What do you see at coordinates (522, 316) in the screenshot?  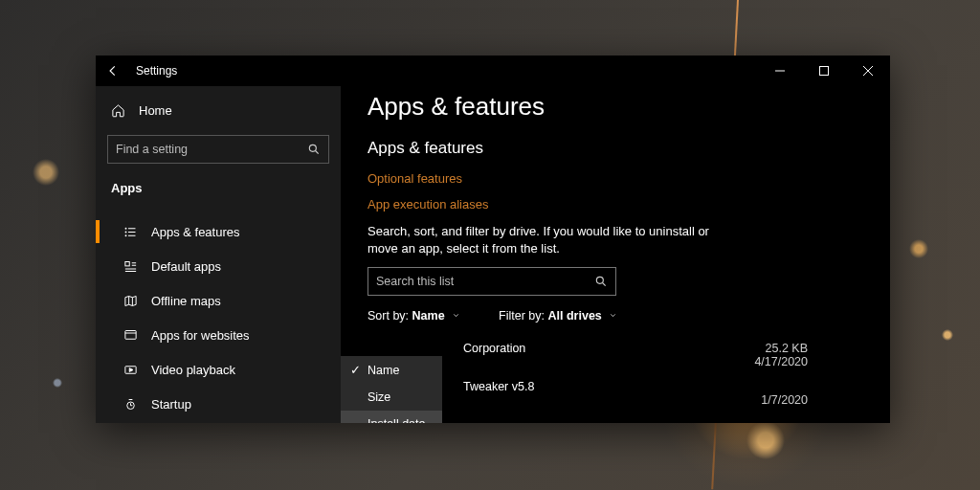 I see `filter-by-label: Filter by:` at bounding box center [522, 316].